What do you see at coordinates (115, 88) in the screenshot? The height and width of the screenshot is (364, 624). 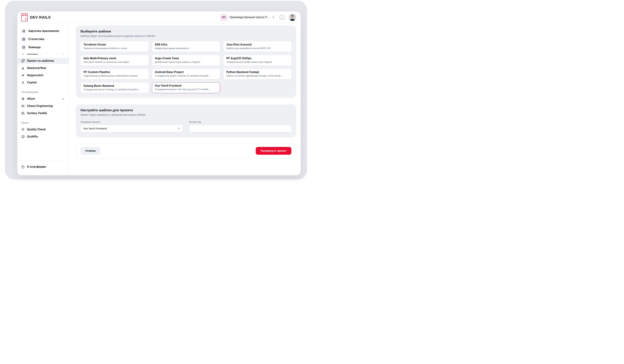 I see `template-card-golang-basic-backend: Golang Basic BackendСтандартный проект G…` at bounding box center [115, 88].